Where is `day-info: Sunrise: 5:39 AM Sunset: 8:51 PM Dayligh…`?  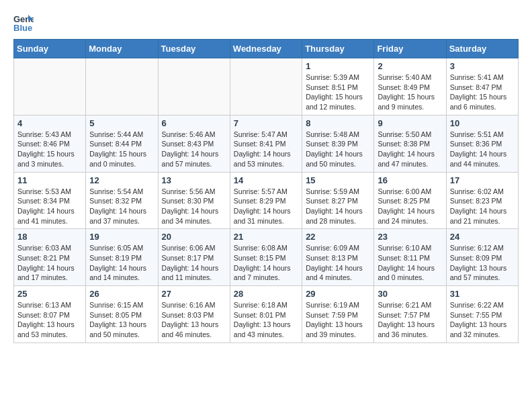
day-info: Sunrise: 5:39 AM Sunset: 8:51 PM Dayligh… is located at coordinates (338, 93).